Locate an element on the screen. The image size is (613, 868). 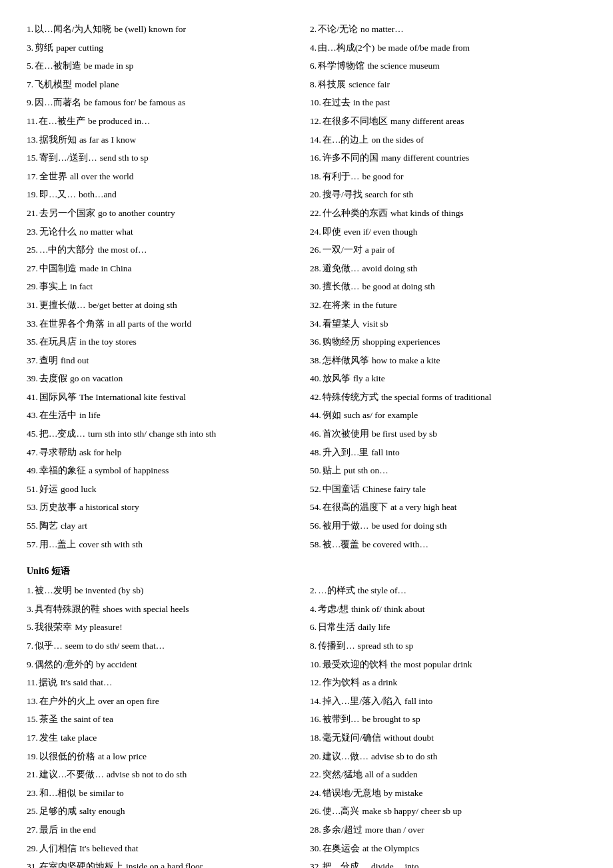
list-item: 47.寻求帮助ask for help is located at coordinates (165, 453).